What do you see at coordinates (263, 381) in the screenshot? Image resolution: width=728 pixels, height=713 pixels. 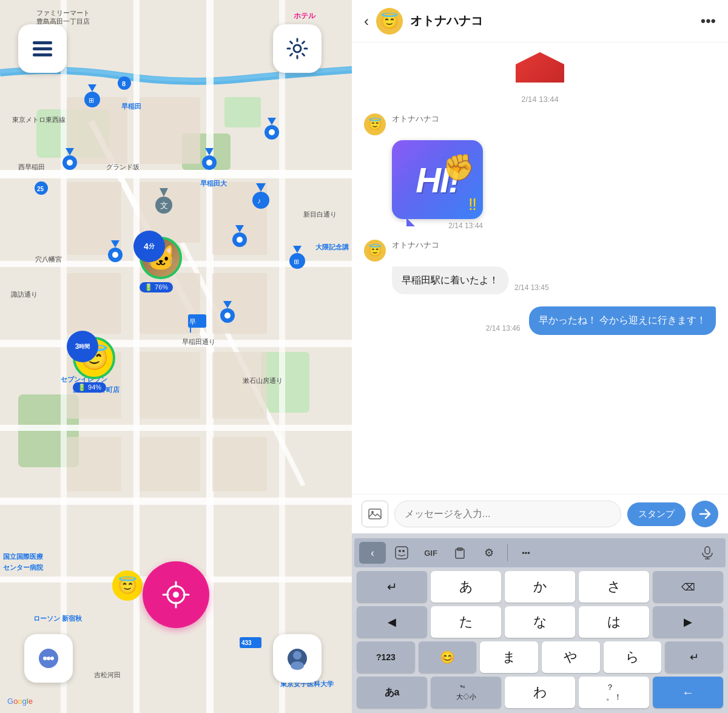 I see `map-label-soseki-dori: 漱石山房通り` at bounding box center [263, 381].